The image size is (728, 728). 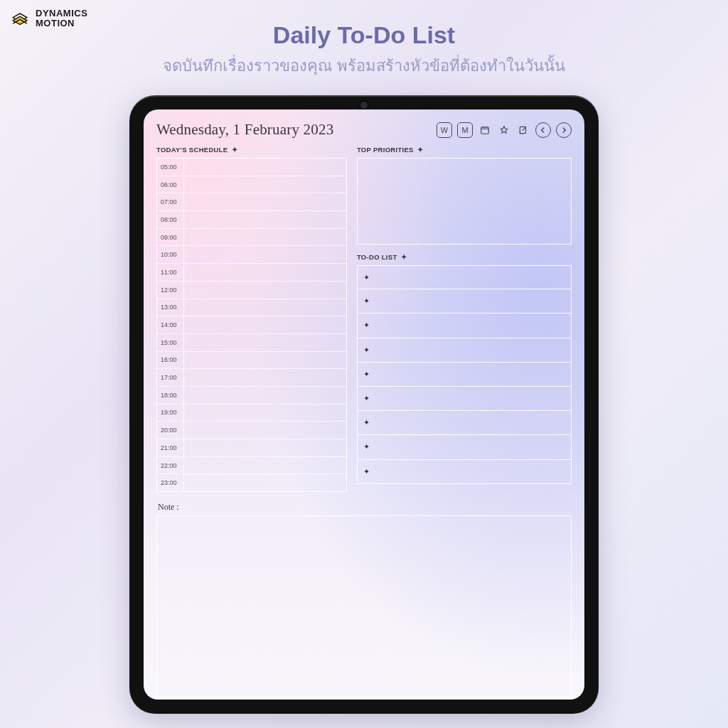 What do you see at coordinates (464, 375) in the screenshot?
I see `todo-box: ✦✦✦✦✦✦✦✦✦` at bounding box center [464, 375].